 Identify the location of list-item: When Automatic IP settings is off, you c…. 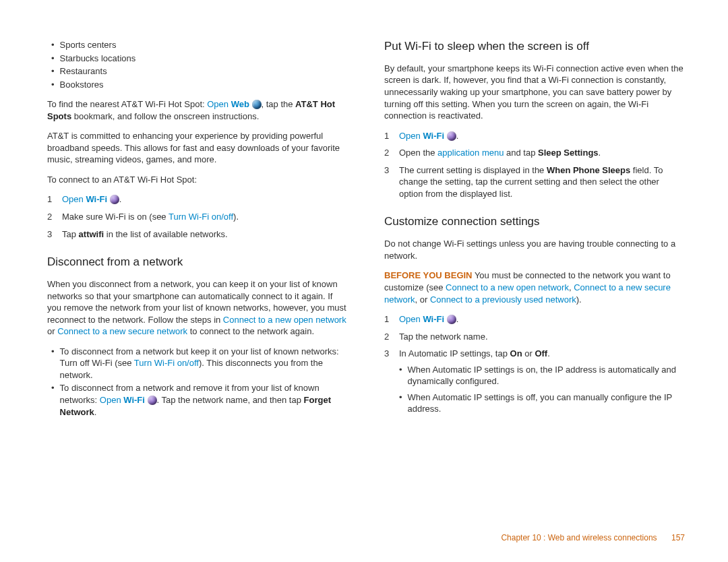
(542, 403).